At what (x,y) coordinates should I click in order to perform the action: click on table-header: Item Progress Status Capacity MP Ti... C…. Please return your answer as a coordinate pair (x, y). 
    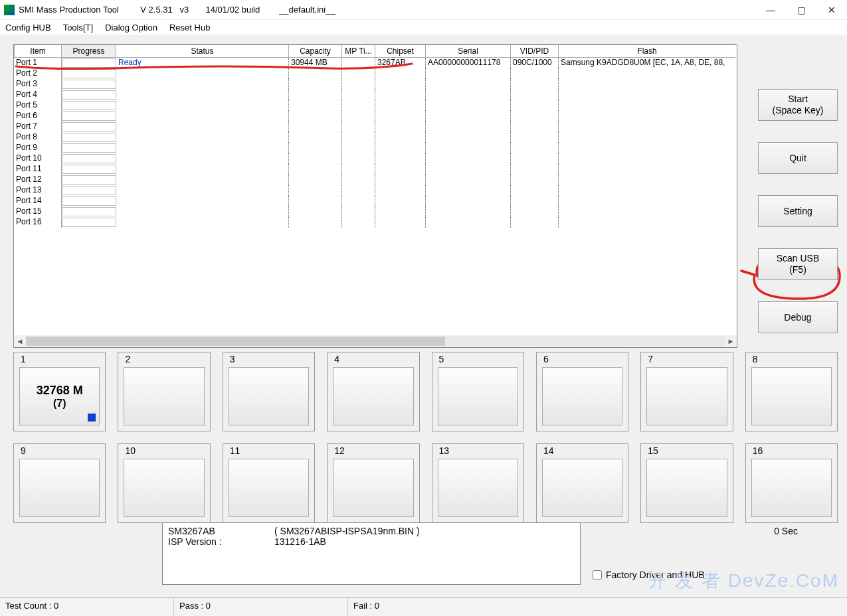
    Looking at the image, I should click on (375, 51).